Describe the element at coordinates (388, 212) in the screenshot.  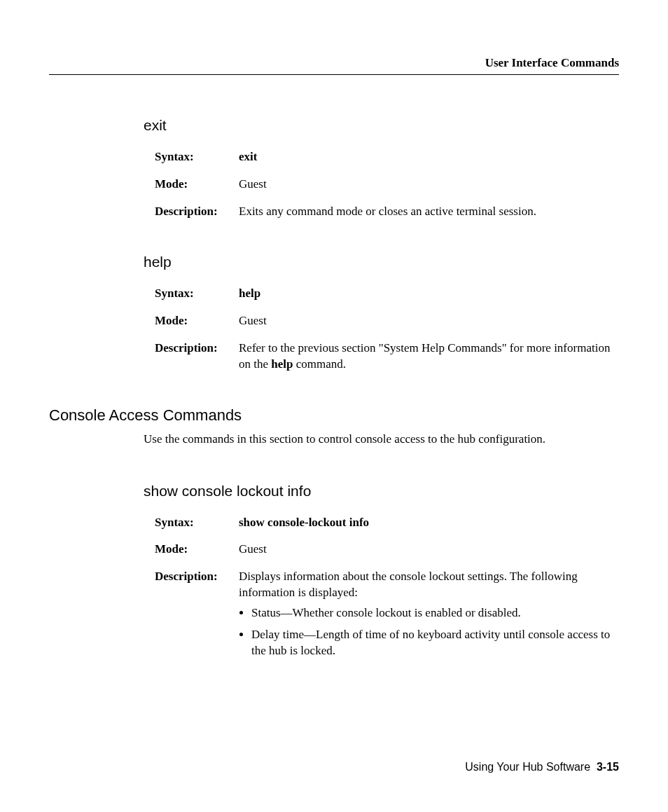
I see `value-description: Exits any command mode or closes an acti…` at that location.